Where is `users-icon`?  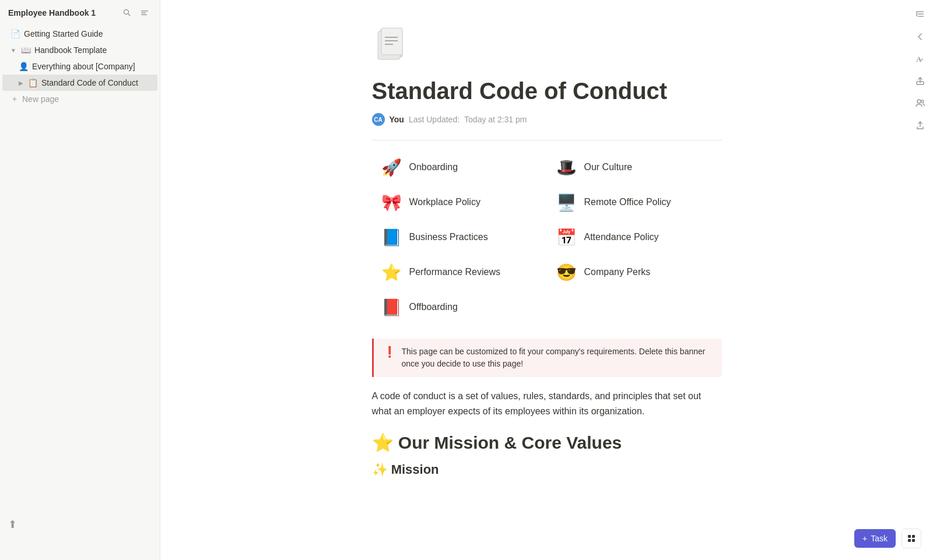 users-icon is located at coordinates (920, 103).